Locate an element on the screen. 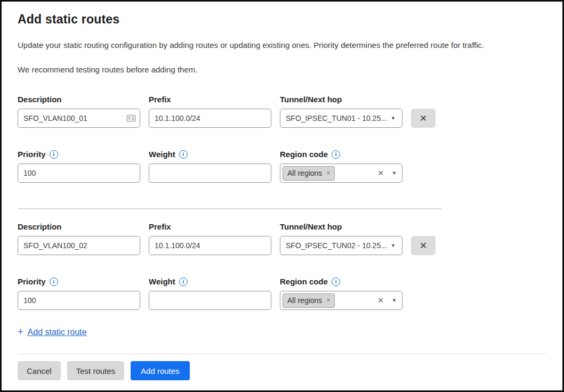 The width and height of the screenshot is (564, 392). route-2-priority-field: Priority i is located at coordinates (79, 293).